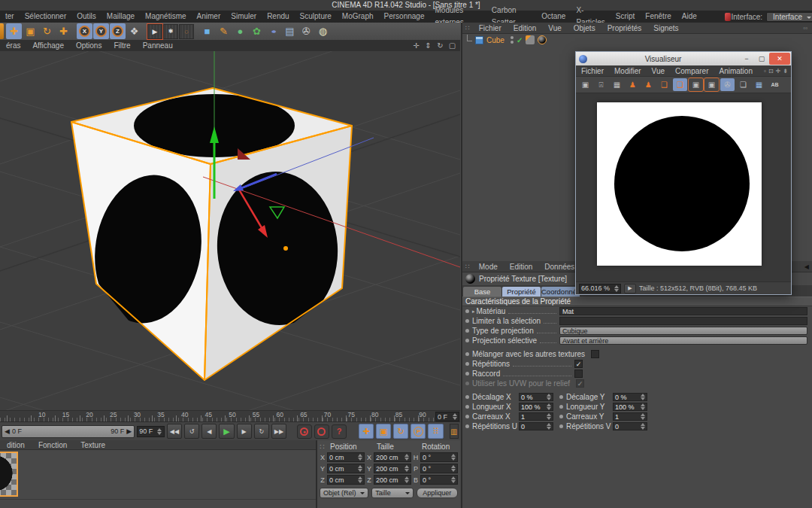 The width and height of the screenshot is (812, 508). What do you see at coordinates (383, 431) in the screenshot?
I see `key-scale-toggle` at bounding box center [383, 431].